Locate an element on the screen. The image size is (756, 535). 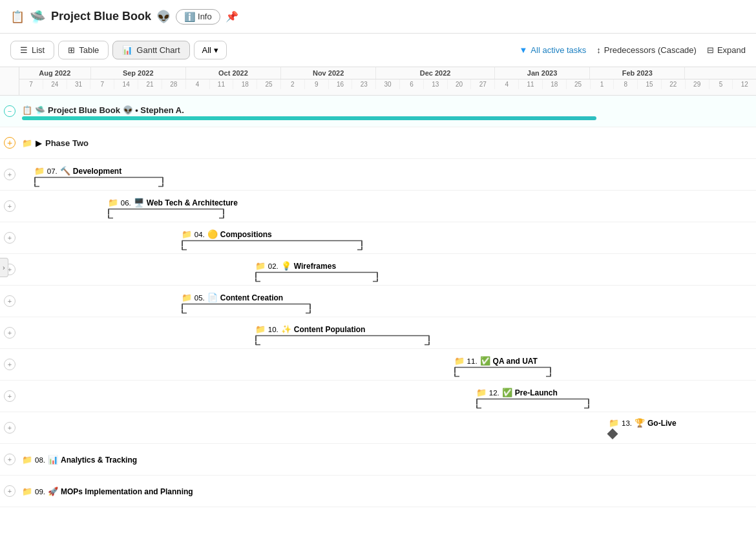
info-circle-icon: ℹ️ is located at coordinates (190, 17).